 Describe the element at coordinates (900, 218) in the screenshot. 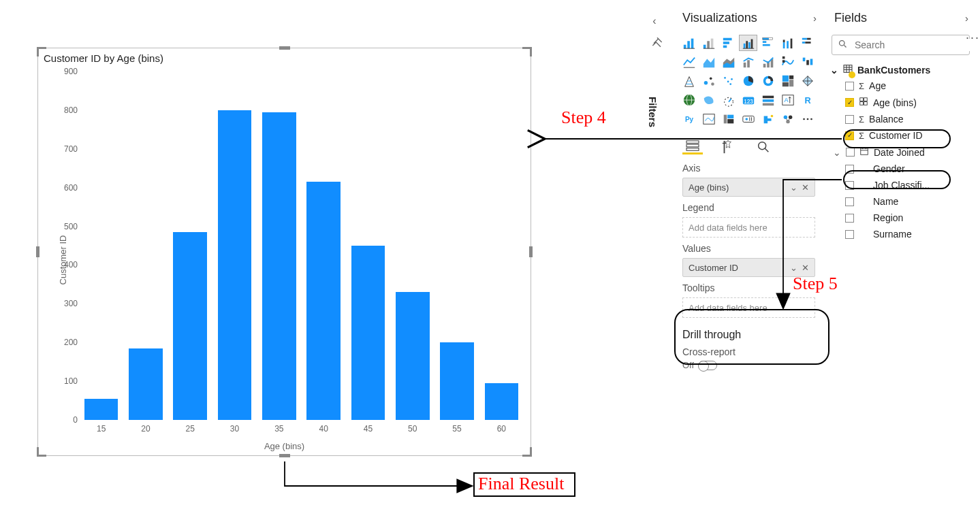

I see `field-region: Region` at that location.